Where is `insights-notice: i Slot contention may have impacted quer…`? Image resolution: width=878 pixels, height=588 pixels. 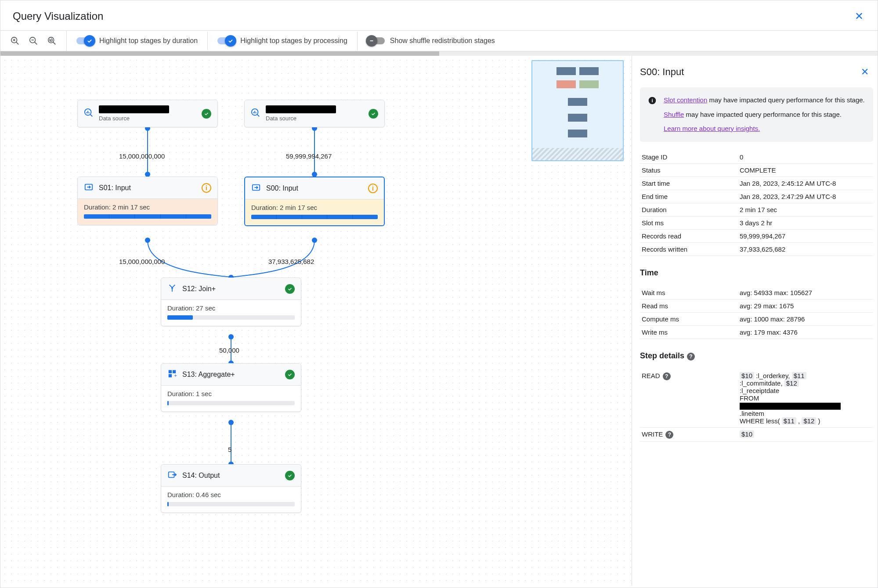
insights-notice: i Slot contention may have impacted quer… is located at coordinates (756, 115).